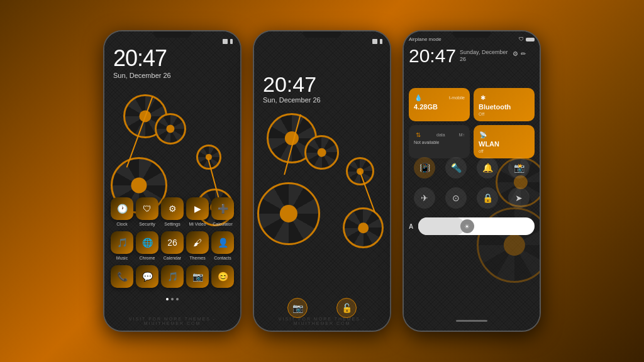 This screenshot has width=644, height=362. I want to click on brightness-row: A ☀, so click(472, 226).